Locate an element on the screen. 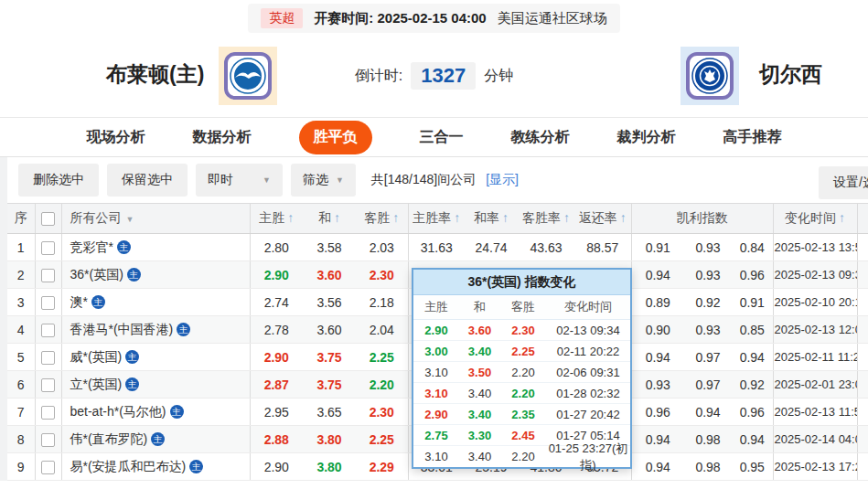  odds-cell: 2.95 is located at coordinates (276, 412).